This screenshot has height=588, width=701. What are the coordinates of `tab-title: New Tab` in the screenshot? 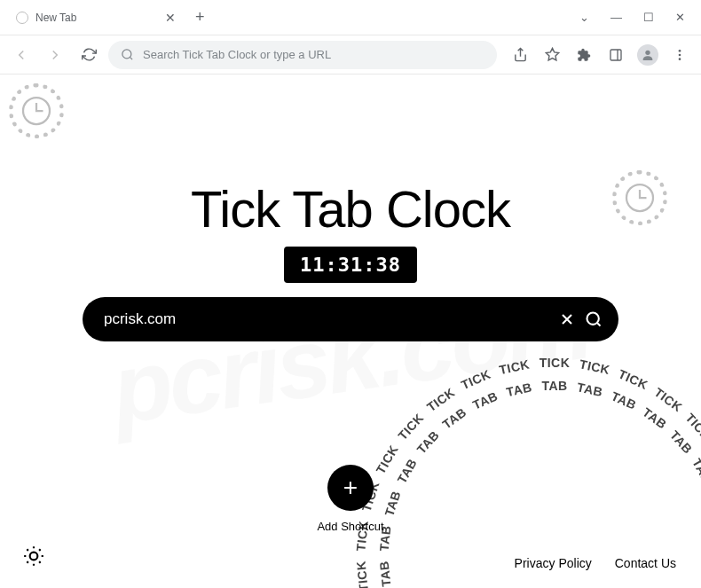 It's located at (97, 18).